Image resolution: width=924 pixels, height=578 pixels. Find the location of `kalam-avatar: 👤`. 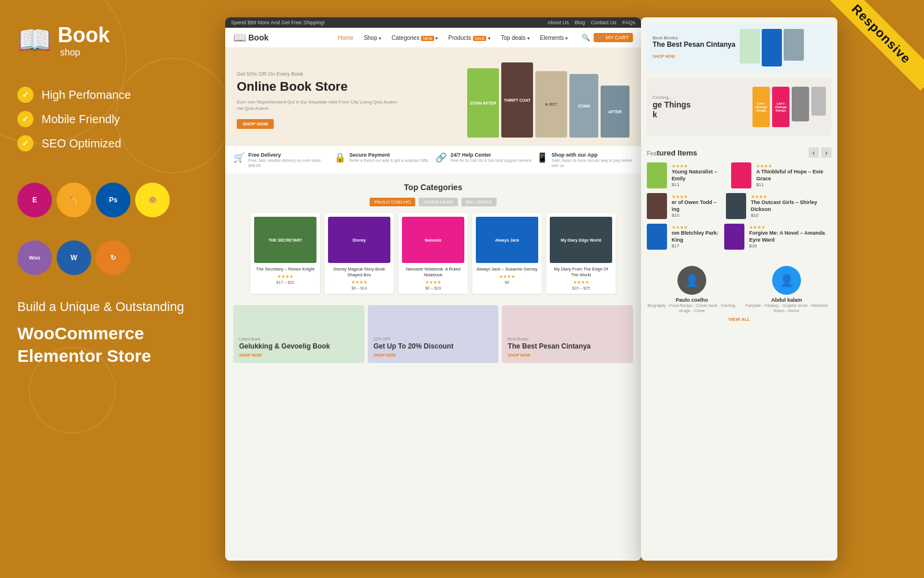

kalam-avatar: 👤 is located at coordinates (787, 280).